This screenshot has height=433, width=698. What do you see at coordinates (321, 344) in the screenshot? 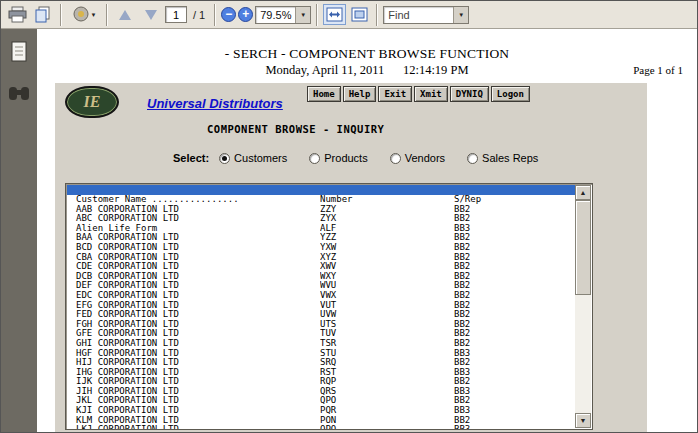
I see `list-item: GHI CORPORATION LTD TSR BB2` at bounding box center [321, 344].